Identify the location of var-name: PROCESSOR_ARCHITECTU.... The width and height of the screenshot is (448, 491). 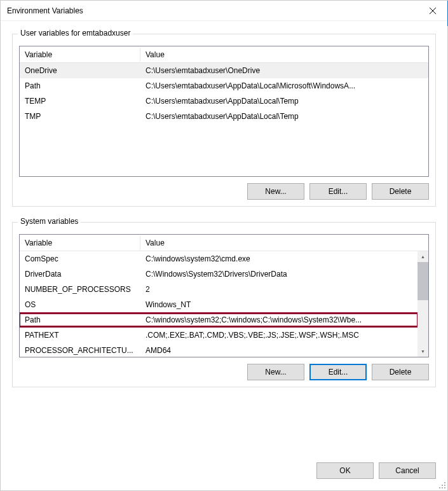
(80, 350).